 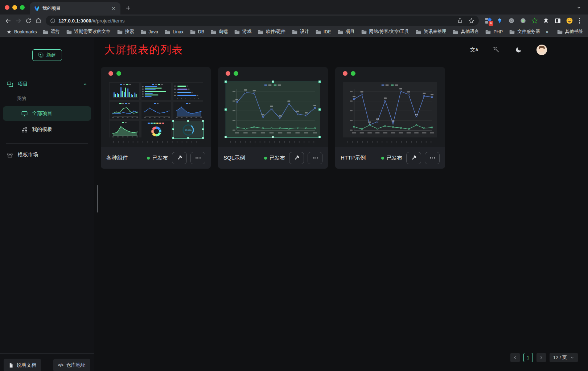 I want to click on scrollbar-thumb, so click(x=98, y=199).